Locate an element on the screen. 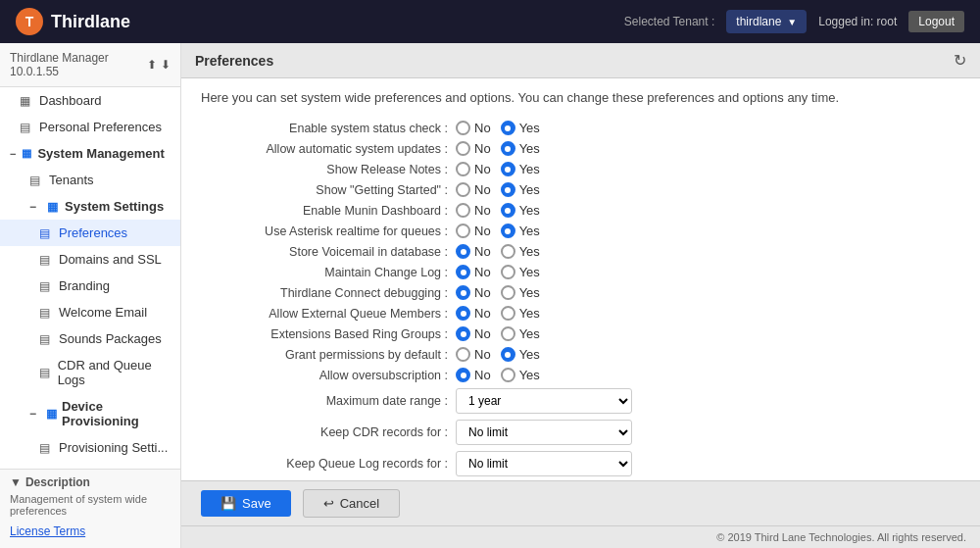 This screenshot has width=980, height=548. sidebar-item-domains-ssl: ▤ Domains and SSL is located at coordinates (90, 259).